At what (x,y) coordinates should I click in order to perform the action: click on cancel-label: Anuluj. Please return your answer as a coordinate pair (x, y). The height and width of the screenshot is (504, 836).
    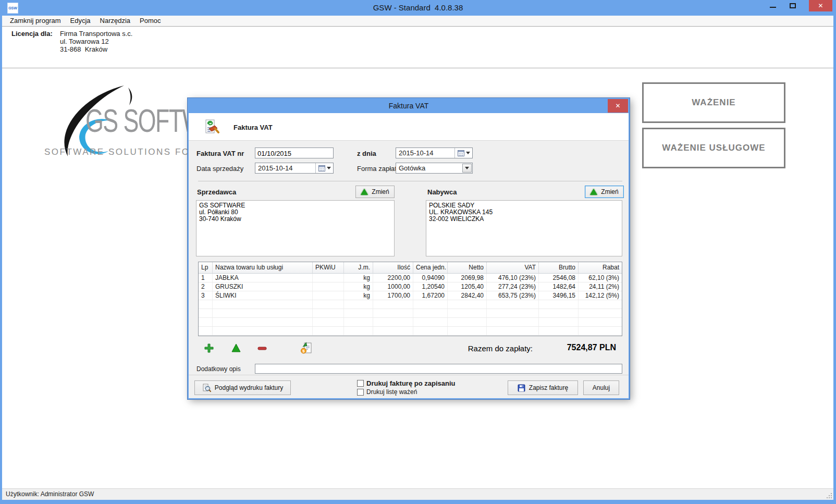
    Looking at the image, I should click on (601, 388).